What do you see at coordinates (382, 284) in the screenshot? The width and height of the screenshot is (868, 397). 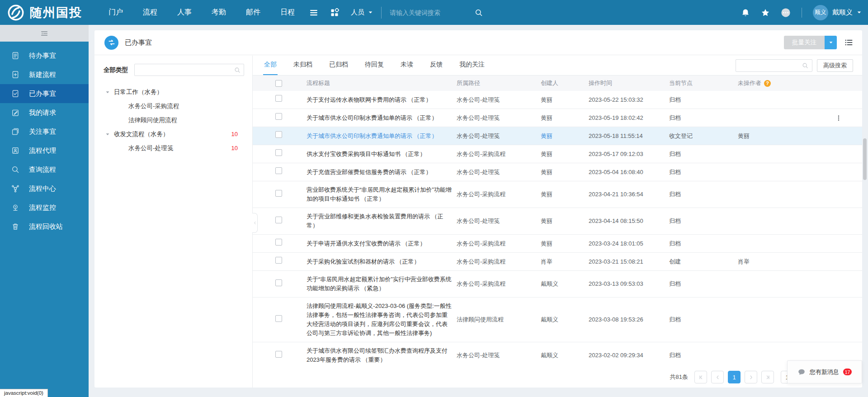 I see `row-title-link: 关于“非居民用水超定额累计加价”实行中营业部收费系统功能增加的采购请示 （紧急）` at bounding box center [382, 284].